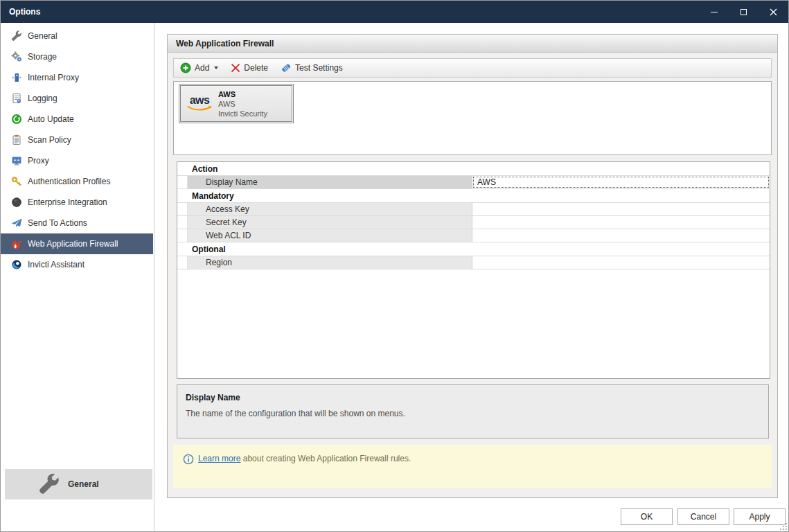 The height and width of the screenshot is (532, 789). I want to click on delete-button-label: Delete, so click(256, 68).